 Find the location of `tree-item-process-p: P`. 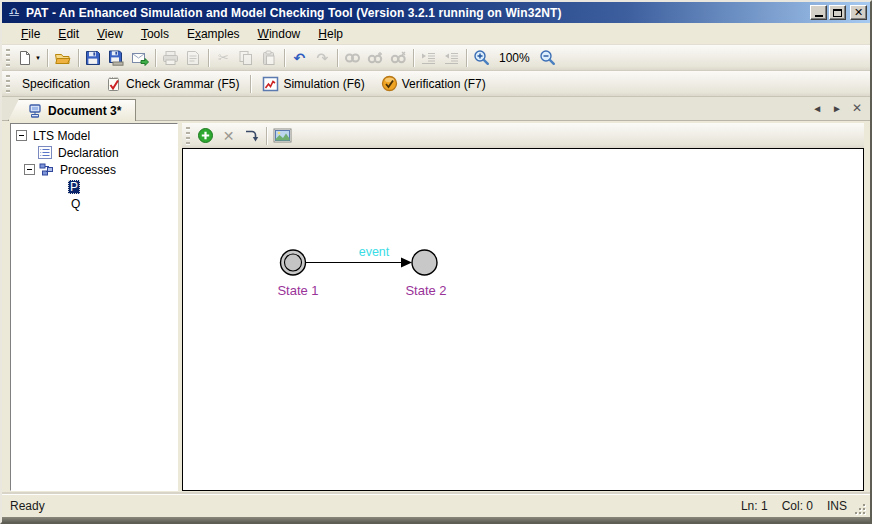

tree-item-process-p: P is located at coordinates (94, 186).